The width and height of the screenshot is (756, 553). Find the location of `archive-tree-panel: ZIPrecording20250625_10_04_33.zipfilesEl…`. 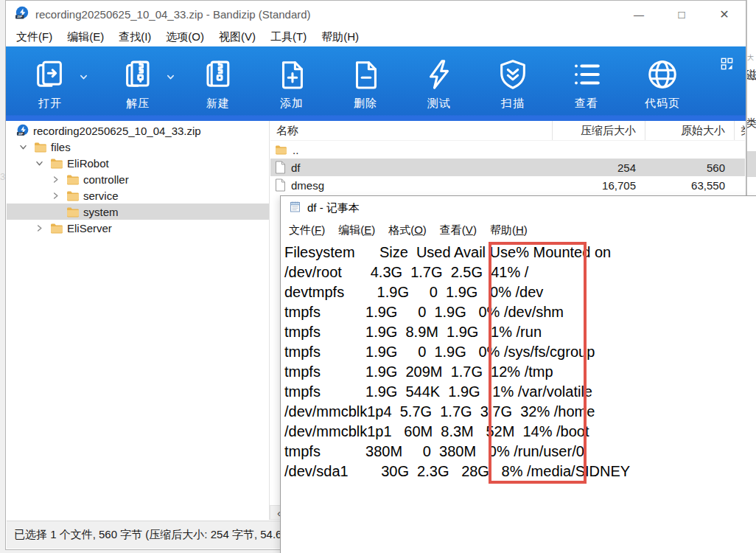

archive-tree-panel: ZIPrecording20250625_10_04_33.zipfilesEl… is located at coordinates (138, 179).